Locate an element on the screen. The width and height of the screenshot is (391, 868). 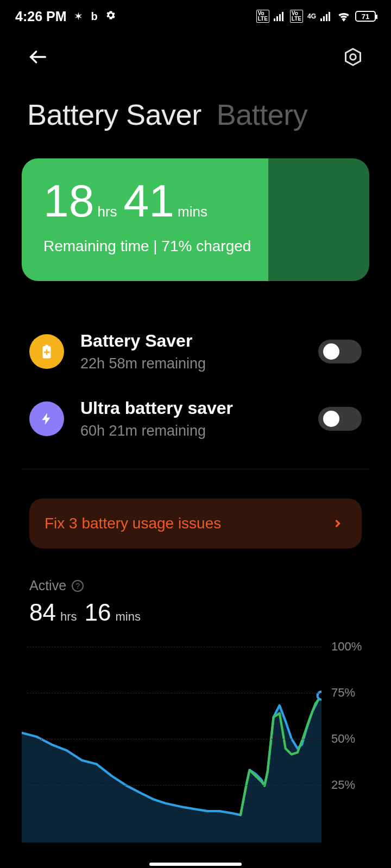
bolt-icon is located at coordinates (47, 419).